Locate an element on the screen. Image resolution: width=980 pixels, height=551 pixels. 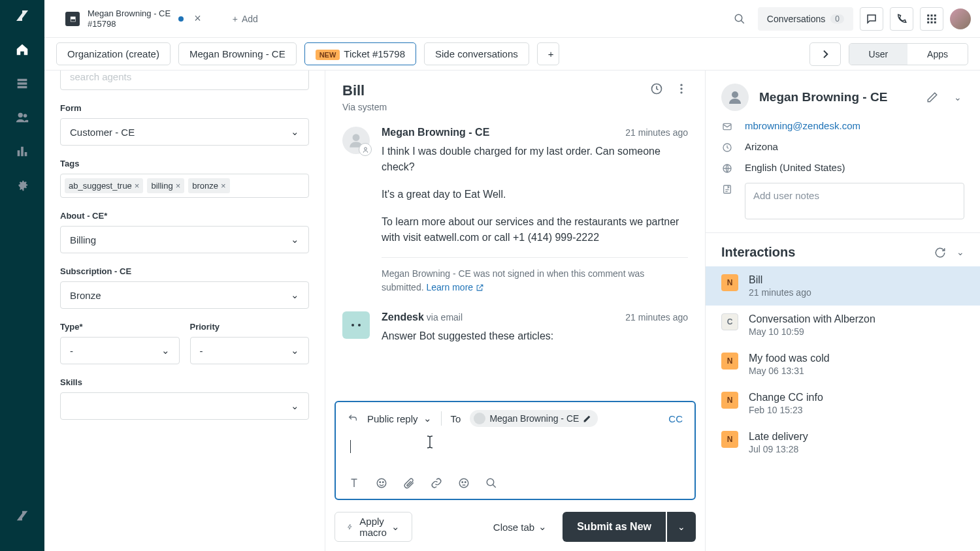
add-tab-button: + Add is located at coordinates (246, 19).